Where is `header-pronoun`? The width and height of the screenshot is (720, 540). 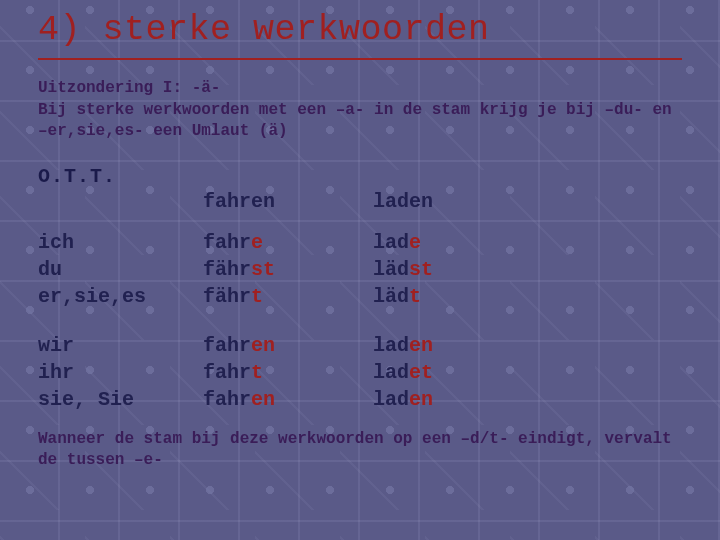
header-pronoun is located at coordinates (120, 208).